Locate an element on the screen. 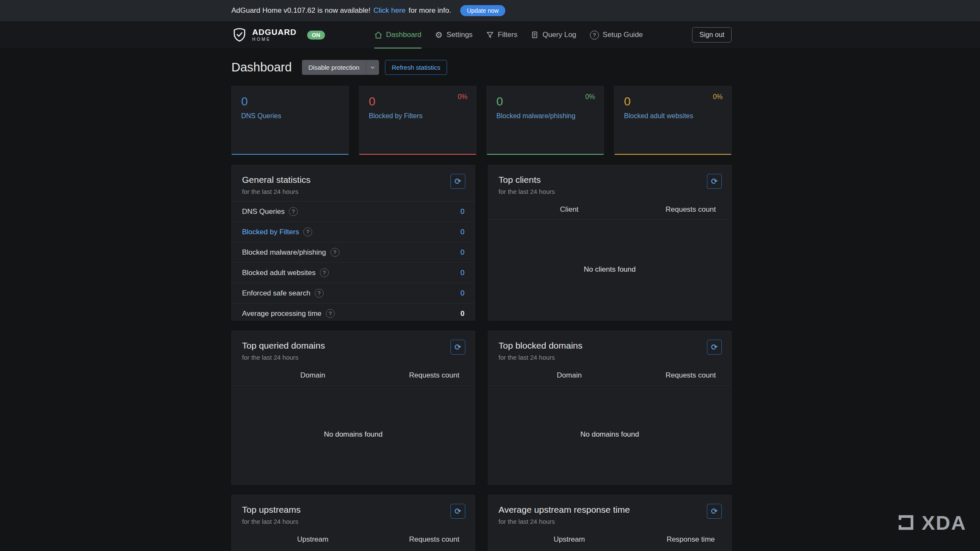 The height and width of the screenshot is (551, 980). nav-item-dashboard: Dashboard is located at coordinates (398, 35).